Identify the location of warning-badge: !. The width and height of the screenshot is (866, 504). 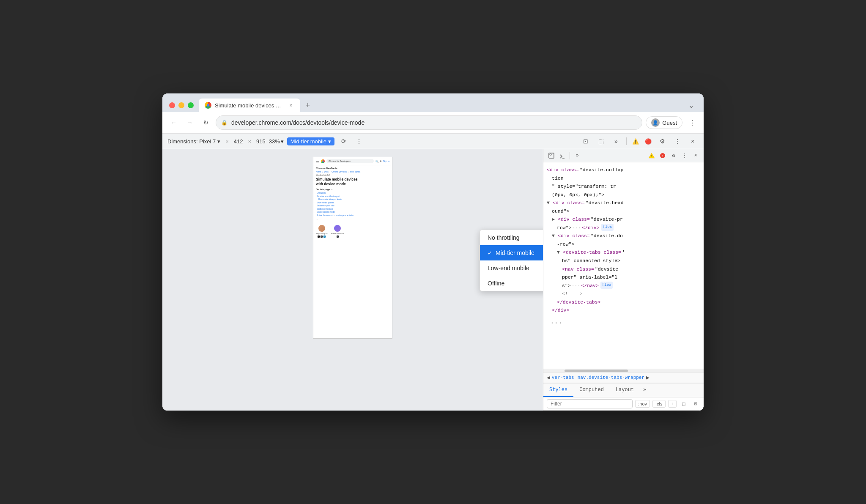
(652, 156).